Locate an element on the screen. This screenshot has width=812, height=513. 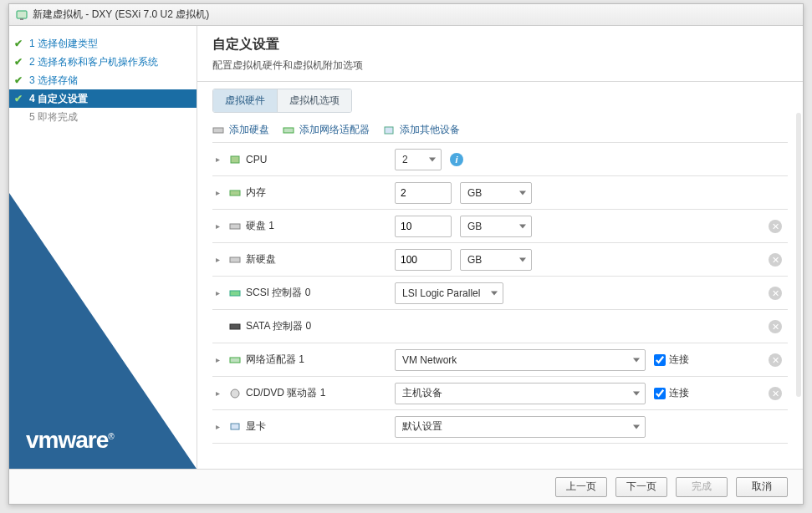
row-sata: ▸ SATA 控制器 0 ✕ is located at coordinates (500, 327).